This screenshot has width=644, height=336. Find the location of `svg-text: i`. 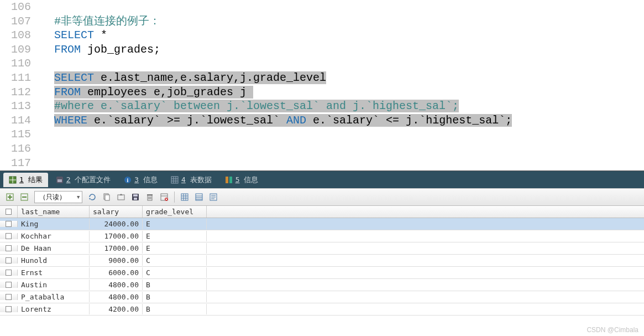

svg-text: i is located at coordinates (128, 180).